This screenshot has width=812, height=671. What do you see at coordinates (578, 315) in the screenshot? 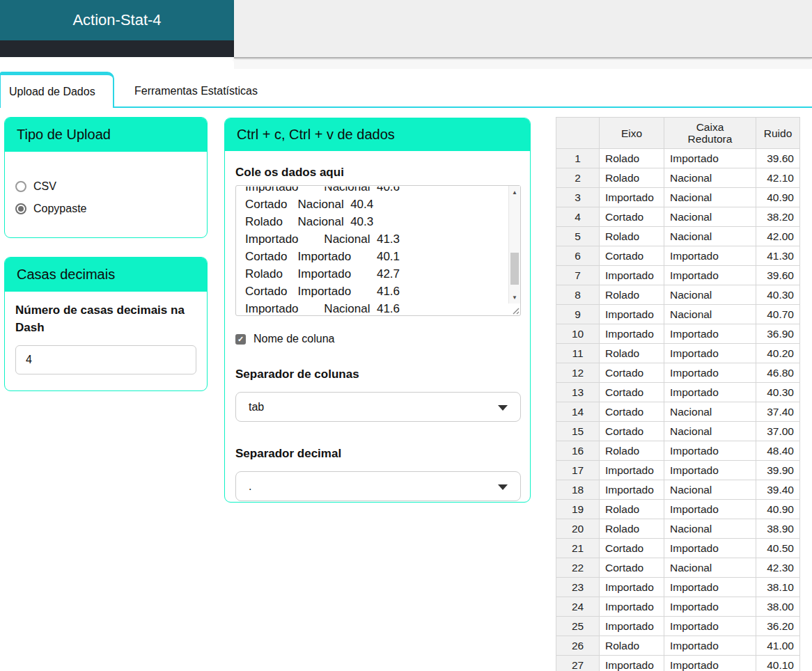
I see `table-cell: 9` at bounding box center [578, 315].